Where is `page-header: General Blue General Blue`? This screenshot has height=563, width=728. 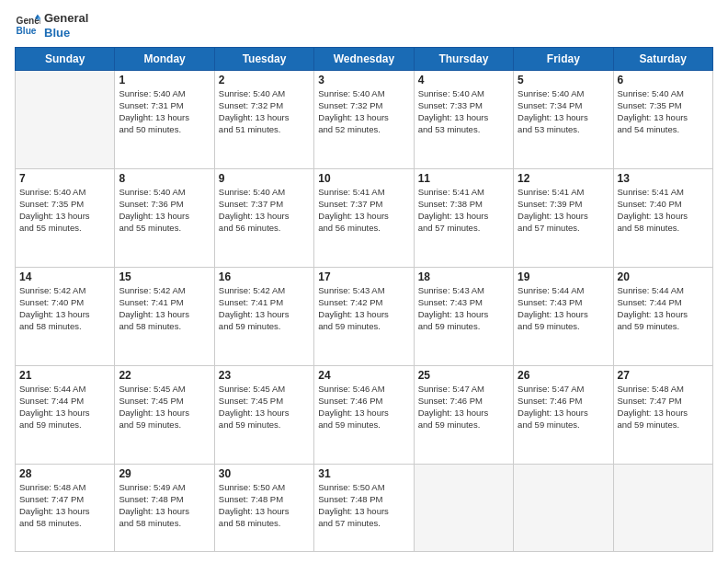
page-header: General Blue General Blue is located at coordinates (364, 26).